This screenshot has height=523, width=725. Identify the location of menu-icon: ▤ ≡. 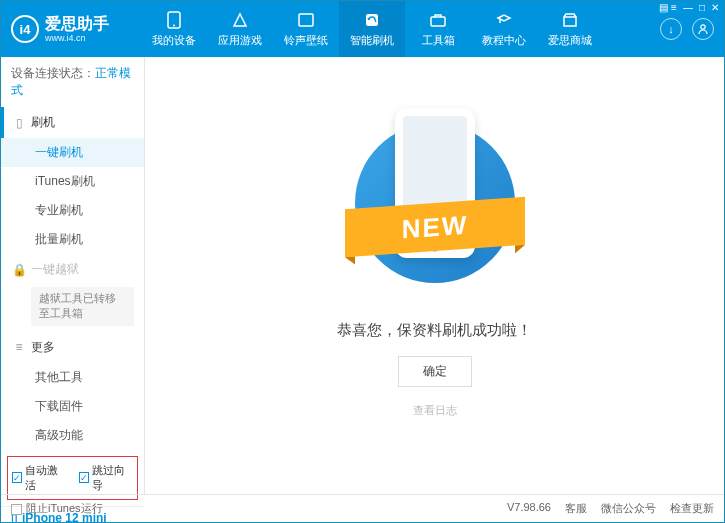
(668, 8).